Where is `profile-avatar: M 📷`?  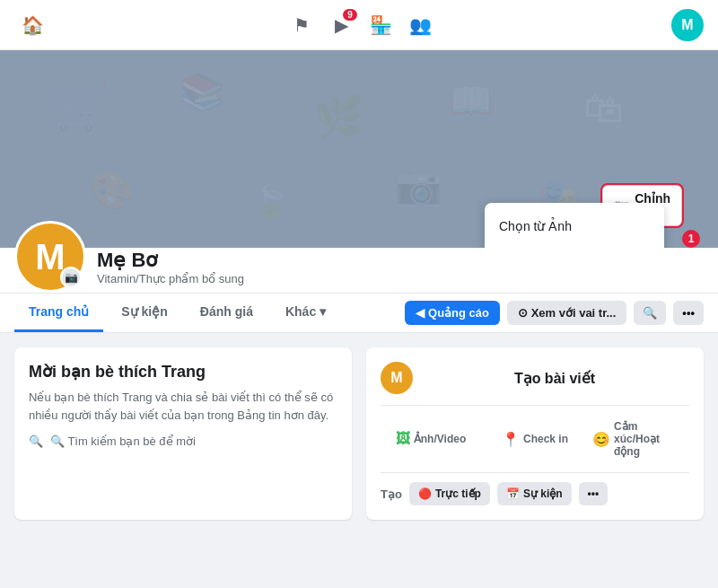 profile-avatar: M 📷 is located at coordinates (50, 257).